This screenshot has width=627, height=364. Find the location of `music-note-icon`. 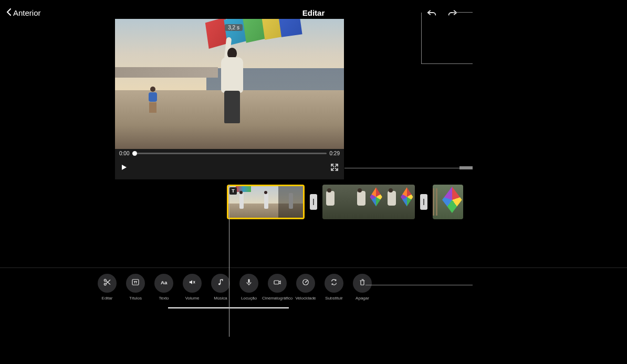

music-note-icon is located at coordinates (221, 283).